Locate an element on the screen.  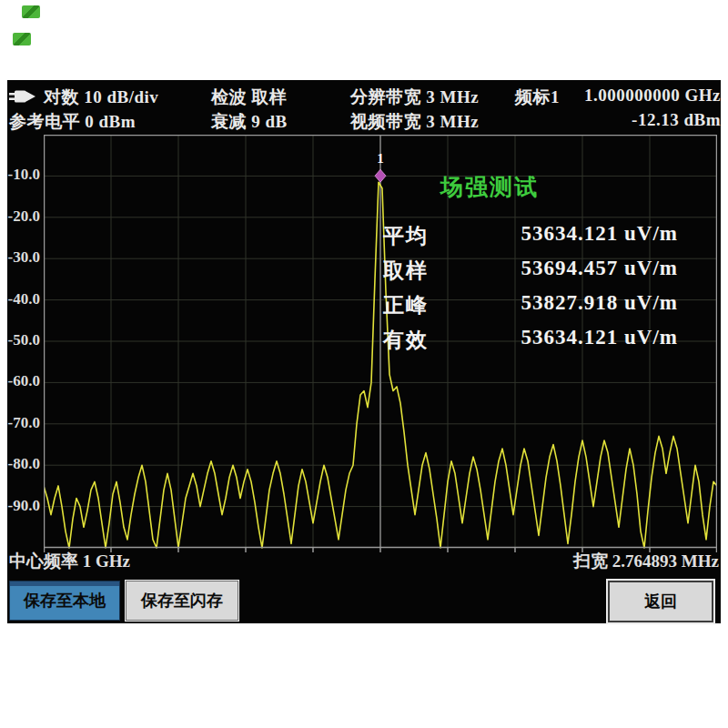
rbw-readout: 分辨带宽 3 MHz is located at coordinates (415, 97).